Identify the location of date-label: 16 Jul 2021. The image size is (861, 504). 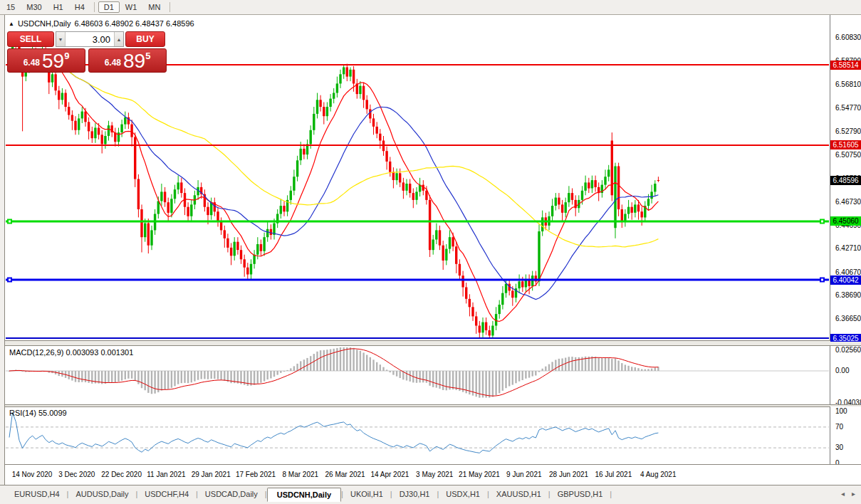
(614, 474).